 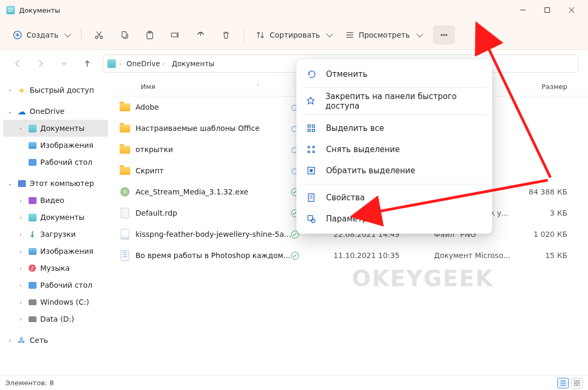 What do you see at coordinates (523, 10) in the screenshot?
I see `minimize-button` at bounding box center [523, 10].